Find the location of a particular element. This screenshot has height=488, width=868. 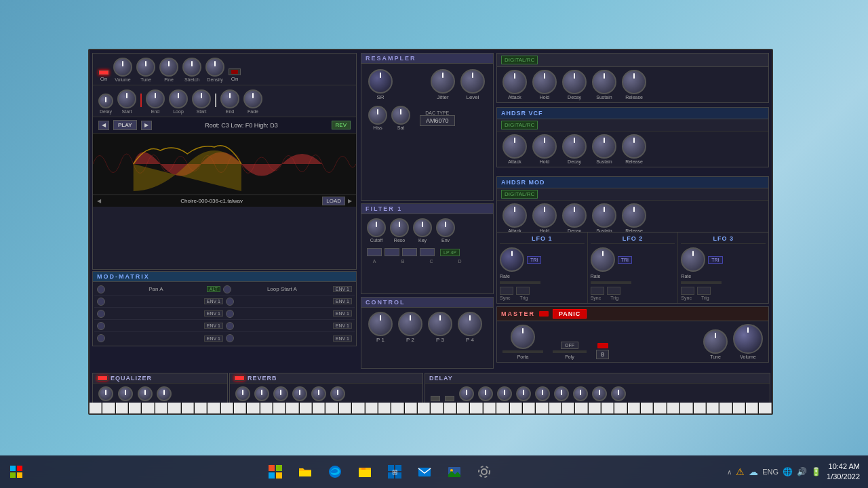

delay-rate-knob is located at coordinates (561, 394).